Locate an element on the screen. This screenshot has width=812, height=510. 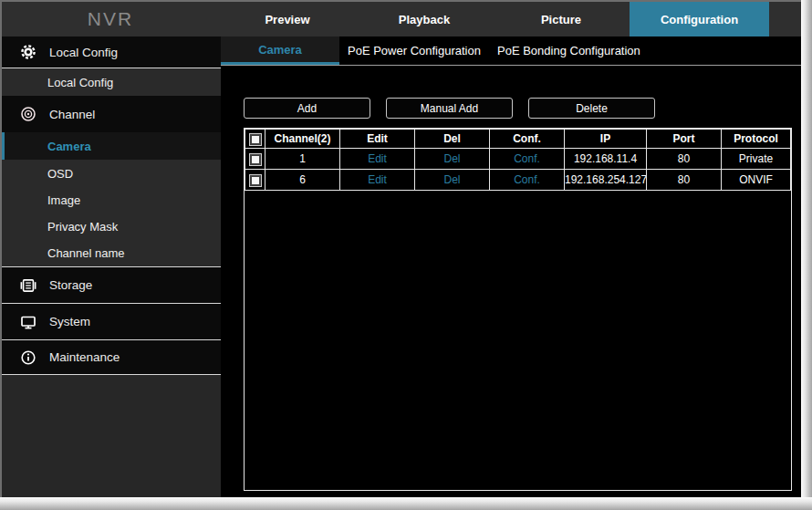
col-header-protocol: Protocol is located at coordinates (756, 139).